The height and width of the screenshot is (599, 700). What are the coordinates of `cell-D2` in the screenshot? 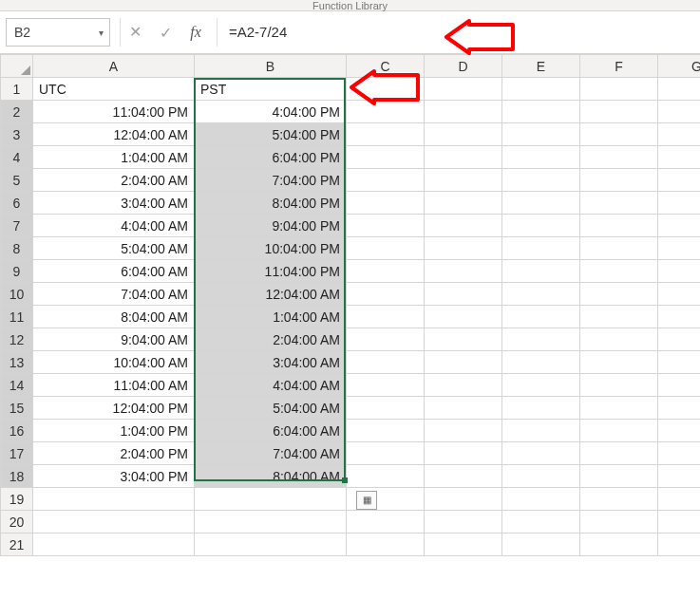 It's located at (464, 112).